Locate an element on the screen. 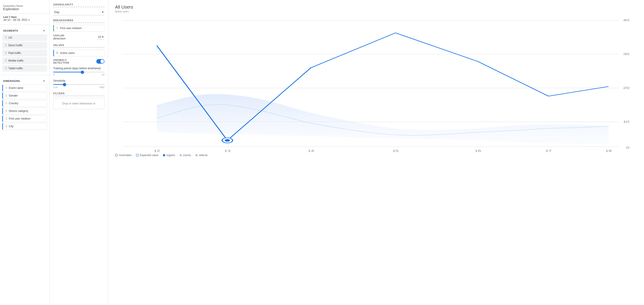 The width and height of the screenshot is (644, 305). segment-label: Mobile traffic is located at coordinates (16, 60).